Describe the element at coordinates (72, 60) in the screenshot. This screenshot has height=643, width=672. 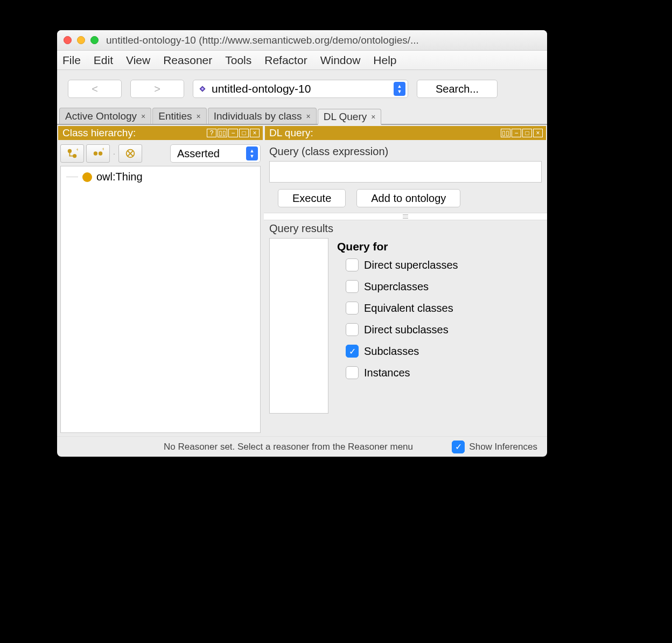
I see `menu-file: File` at that location.